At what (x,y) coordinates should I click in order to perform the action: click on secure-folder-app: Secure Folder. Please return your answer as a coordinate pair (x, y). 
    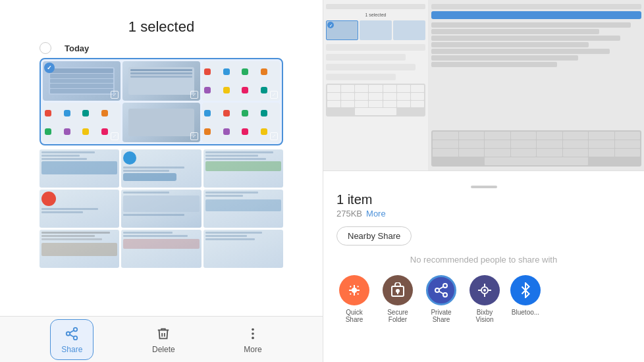
    Looking at the image, I should click on (398, 299).